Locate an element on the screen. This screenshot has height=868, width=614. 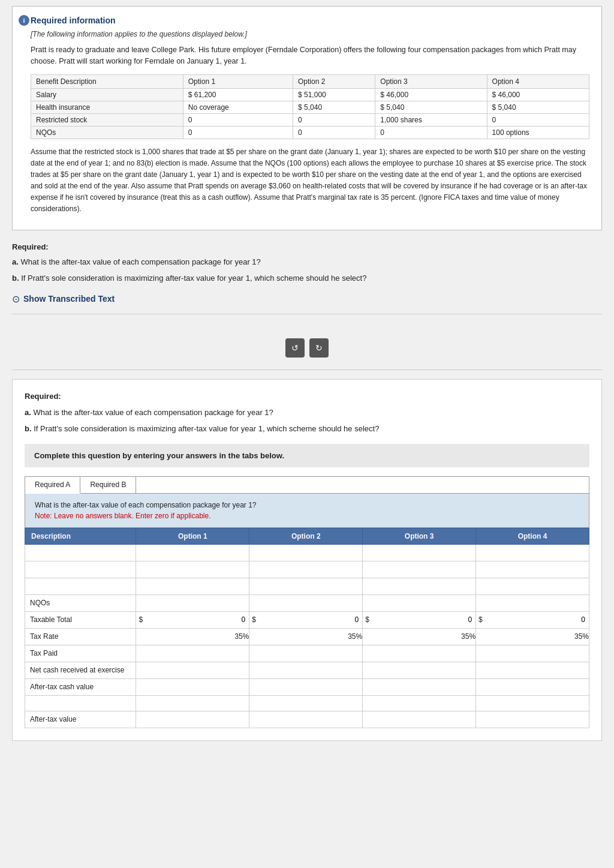
taxable-total-o2: $ is located at coordinates (306, 620).